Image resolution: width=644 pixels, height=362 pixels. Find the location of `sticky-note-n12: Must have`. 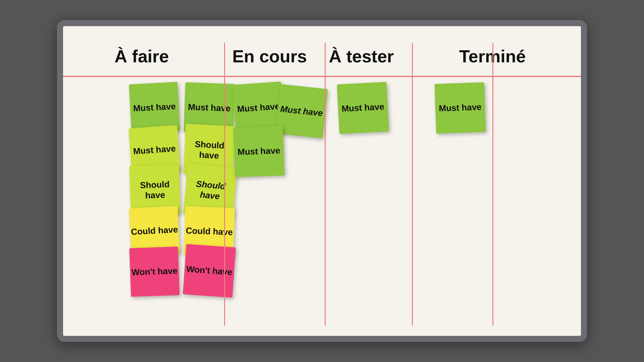

sticky-note-n12: Must have is located at coordinates (302, 111).